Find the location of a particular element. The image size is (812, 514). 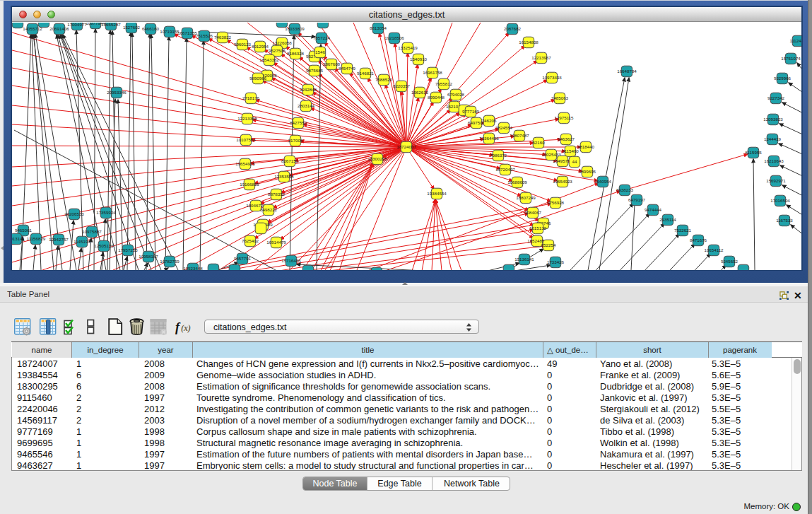

svg-text: 2718176 is located at coordinates (252, 98).